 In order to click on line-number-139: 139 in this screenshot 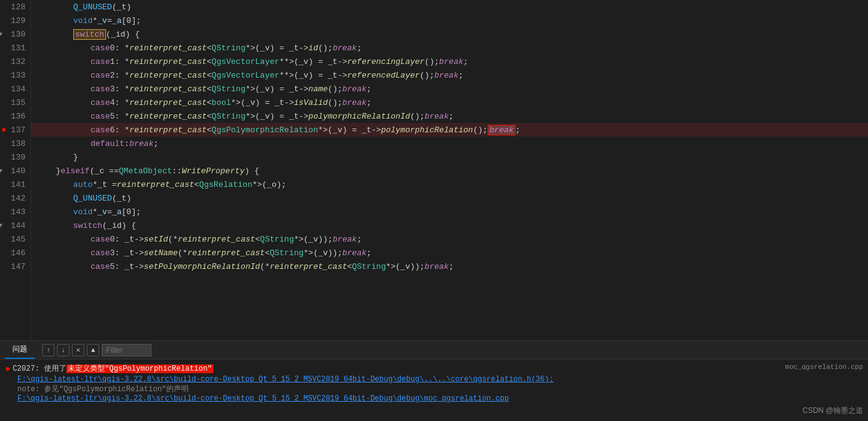, I will do `click(15, 157)`.